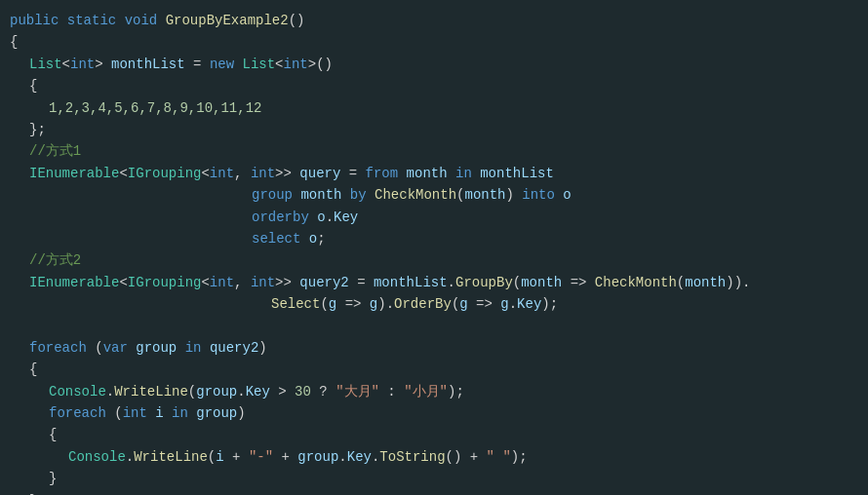 This screenshot has width=868, height=495. What do you see at coordinates (560, 239) in the screenshot?
I see `code-line-11: select o;` at bounding box center [560, 239].